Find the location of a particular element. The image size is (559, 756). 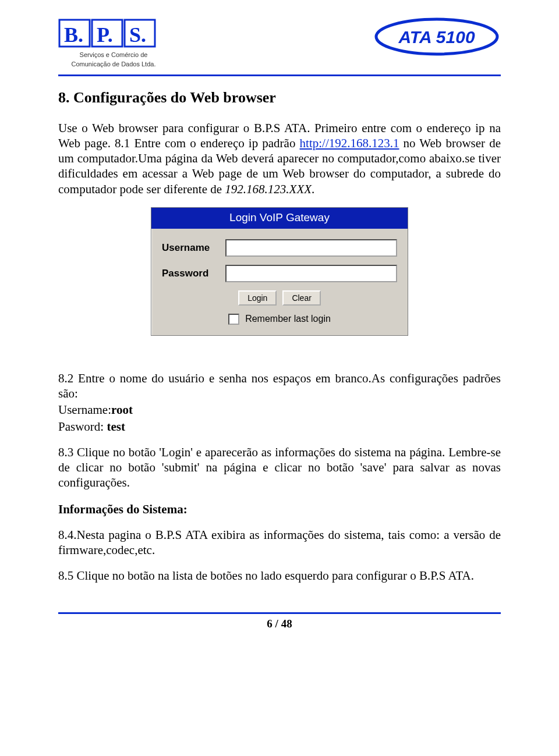

login-screenshot: Login VoIP Gateway Username Password Log… is located at coordinates (280, 271).